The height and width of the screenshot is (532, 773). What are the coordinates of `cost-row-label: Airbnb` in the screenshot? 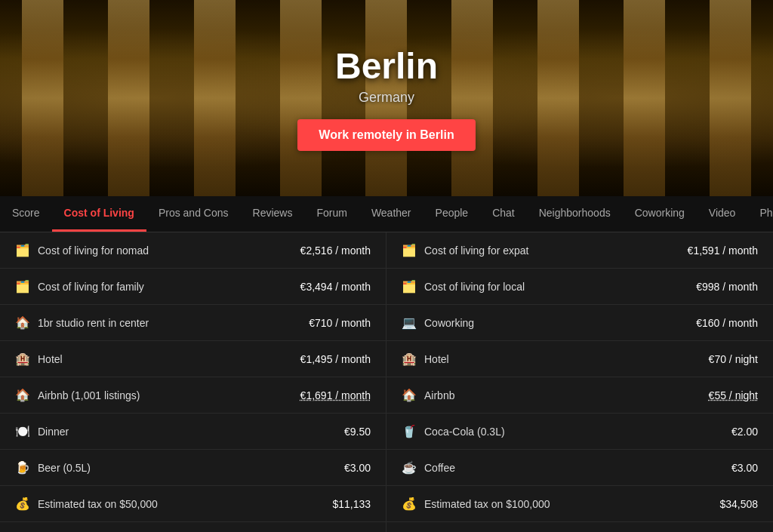 It's located at (439, 395).